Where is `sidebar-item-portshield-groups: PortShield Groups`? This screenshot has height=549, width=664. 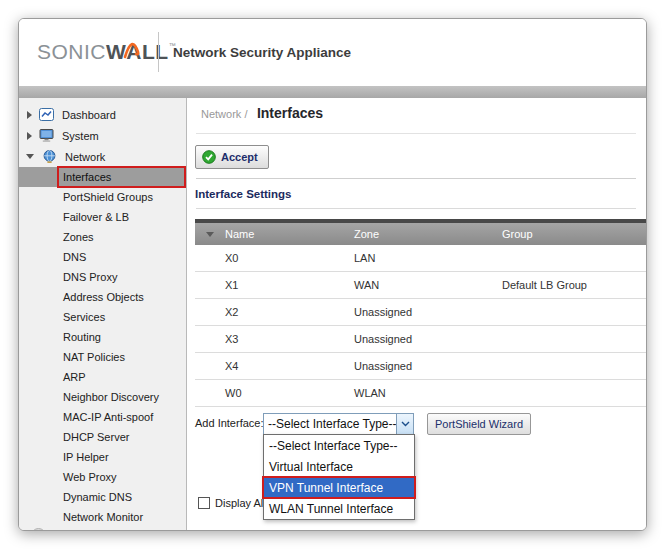 sidebar-item-portshield-groups: PortShield Groups is located at coordinates (102, 197).